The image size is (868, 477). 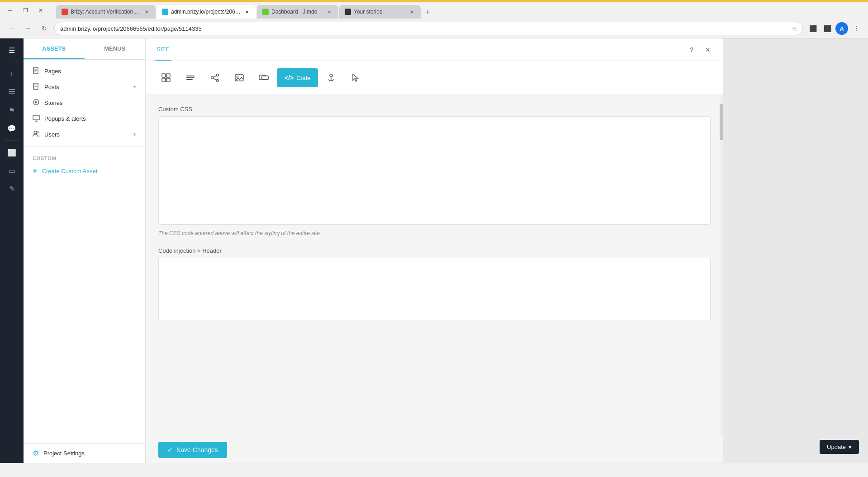 What do you see at coordinates (700, 50) in the screenshot?
I see `panel-header-actions: ? ✕` at bounding box center [700, 50].